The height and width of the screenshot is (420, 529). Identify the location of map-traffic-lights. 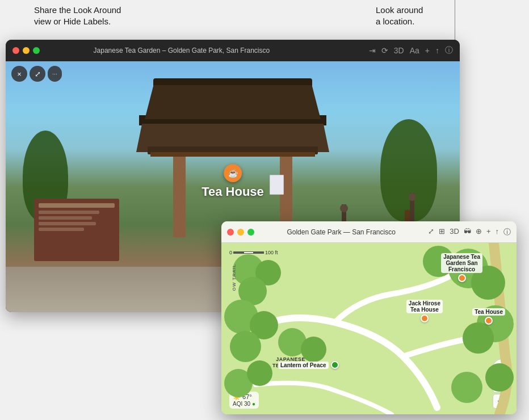
(241, 232).